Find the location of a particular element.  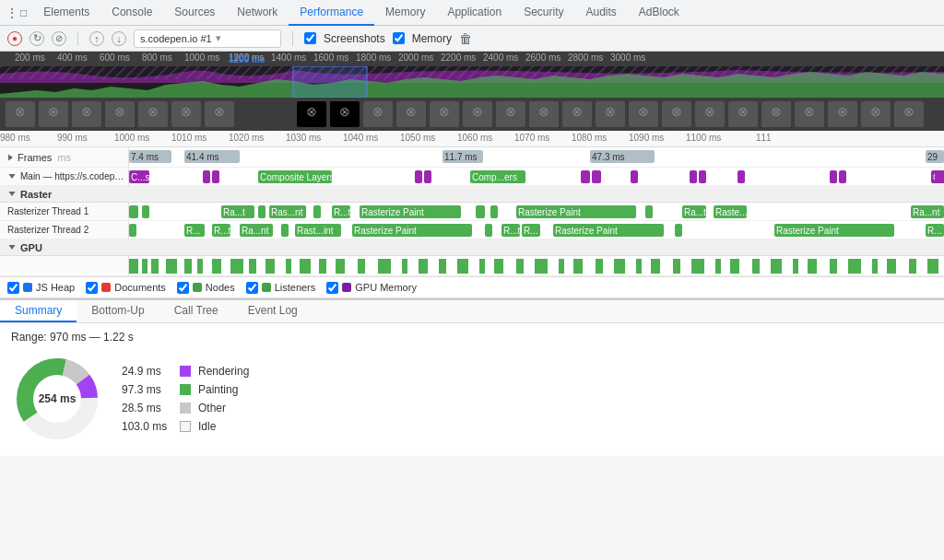

clear-button: 🗑 is located at coordinates (466, 39).